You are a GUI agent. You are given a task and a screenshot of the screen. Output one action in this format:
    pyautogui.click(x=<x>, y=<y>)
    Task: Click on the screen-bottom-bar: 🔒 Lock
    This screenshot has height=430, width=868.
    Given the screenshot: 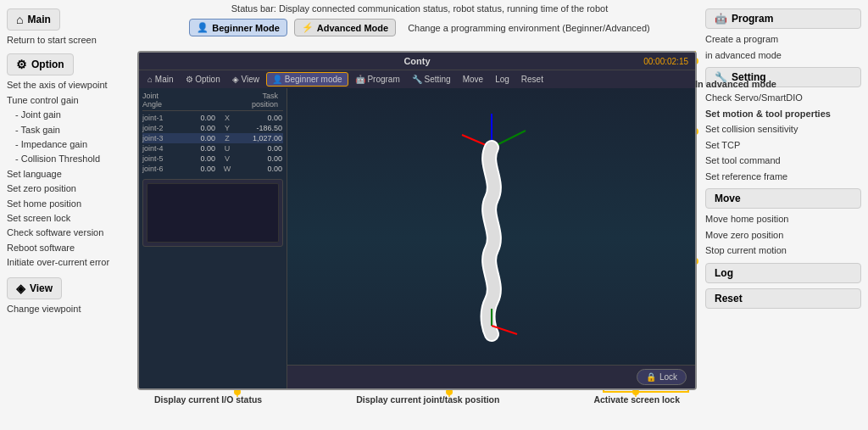 What is the action you would take?
    pyautogui.click(x=492, y=377)
    